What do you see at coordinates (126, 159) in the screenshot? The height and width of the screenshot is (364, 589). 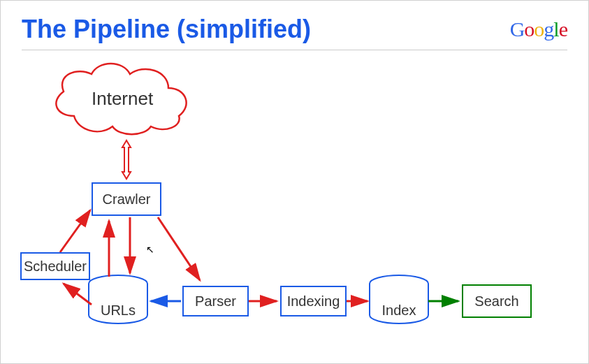 I see `arrow-internet-crawler` at bounding box center [126, 159].